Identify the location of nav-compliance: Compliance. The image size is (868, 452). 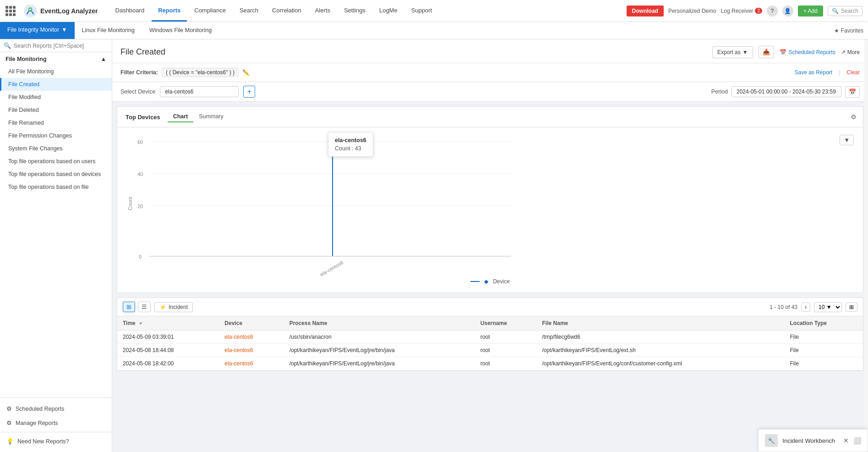
(210, 11).